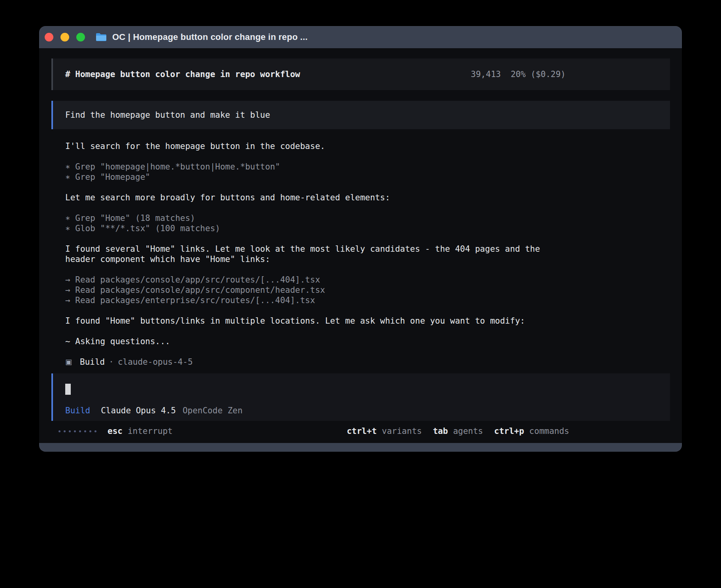 Image resolution: width=721 pixels, height=588 pixels. I want to click on assistant-text: Let me search more broadly for buttons a…, so click(310, 198).